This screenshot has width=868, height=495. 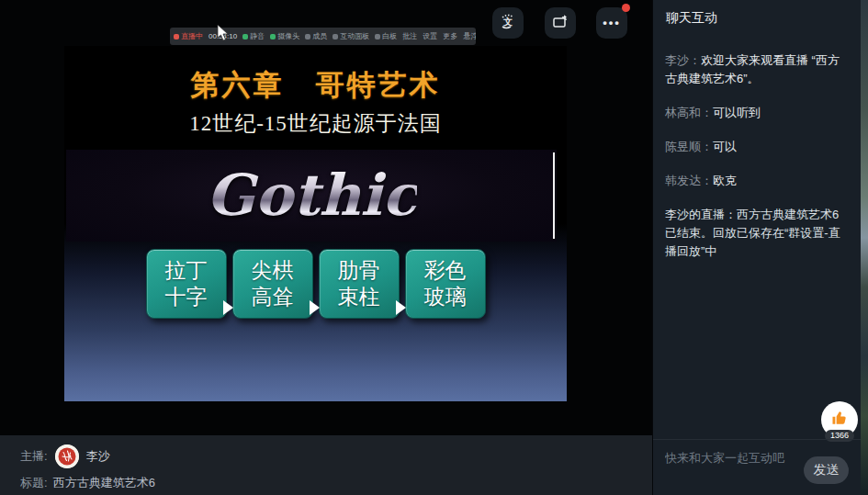 What do you see at coordinates (359, 284) in the screenshot?
I see `concept-box-rib-columns: 肋骨 束柱` at bounding box center [359, 284].